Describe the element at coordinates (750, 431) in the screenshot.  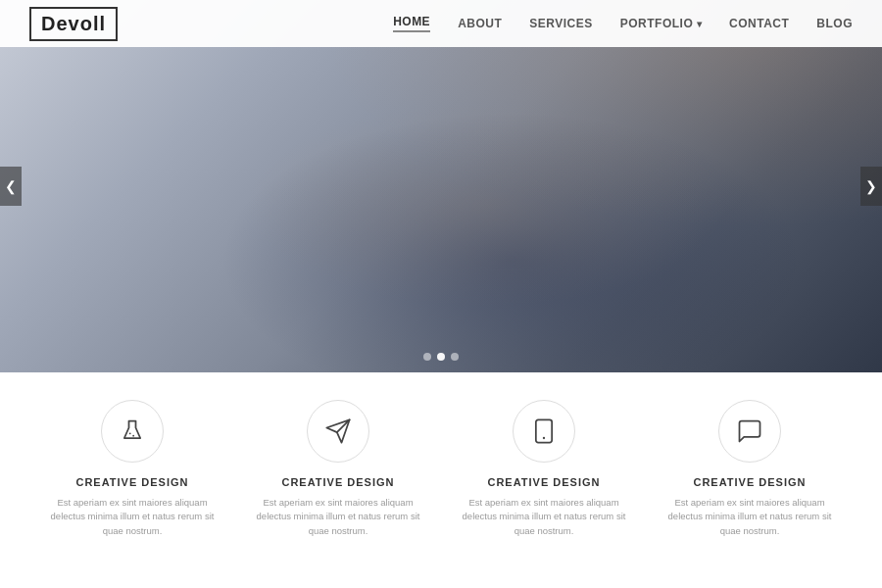
I see `feature-4-icon-circle` at that location.